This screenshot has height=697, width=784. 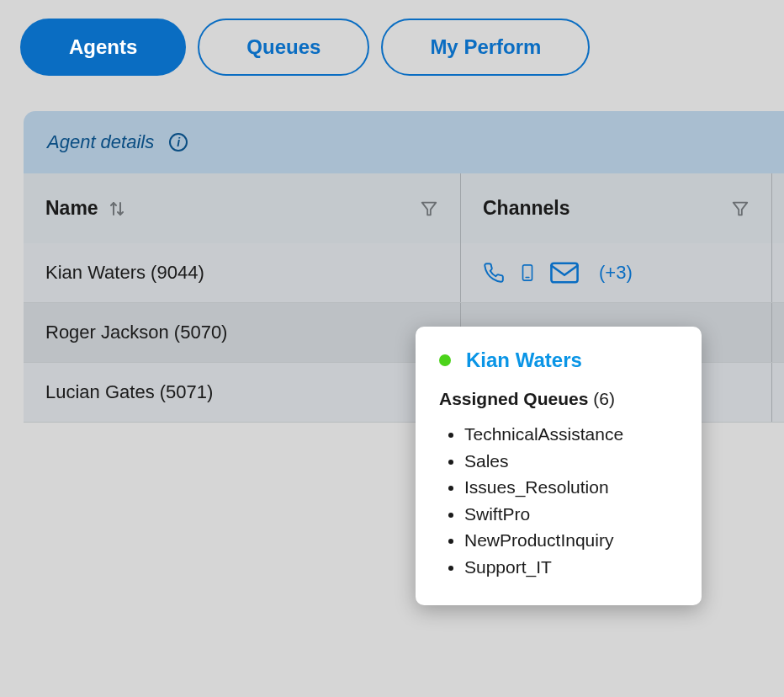 I want to click on column-label-name: Name, so click(x=72, y=209).